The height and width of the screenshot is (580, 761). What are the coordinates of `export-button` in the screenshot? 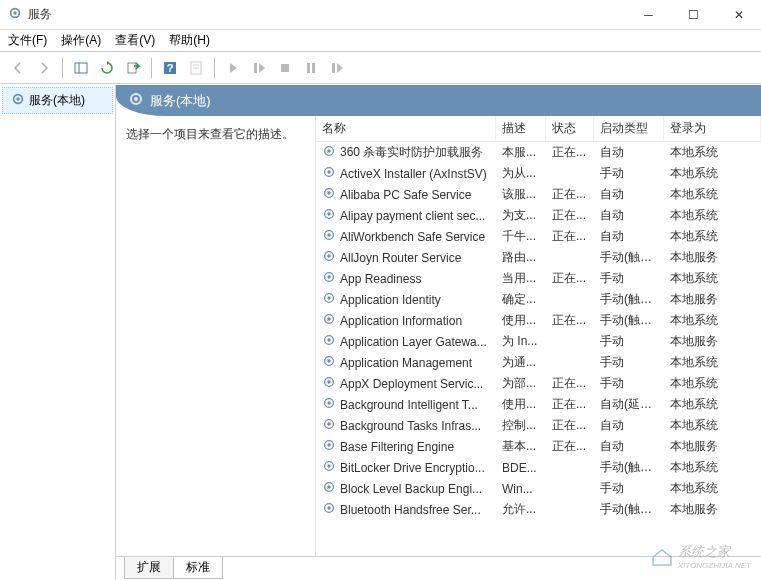 It's located at (133, 68).